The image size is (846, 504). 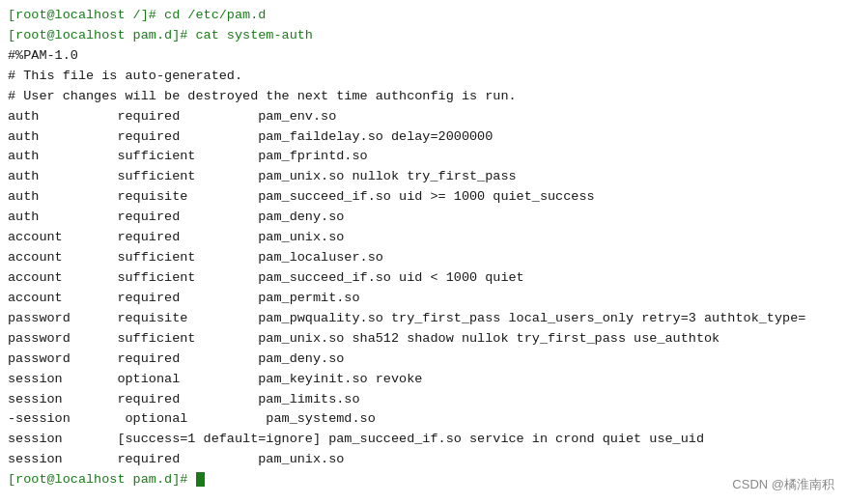 I want to click on terminal-line: [root@localhost /]# cd /etc/pam.d, so click(x=423, y=15).